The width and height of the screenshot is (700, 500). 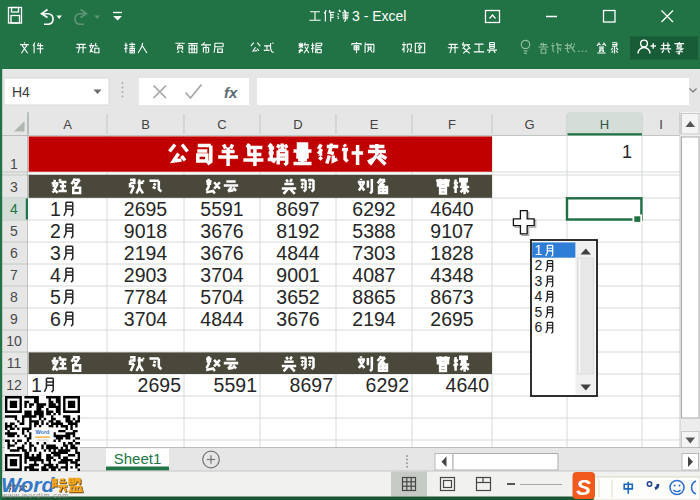 I want to click on svg-text: 1828, so click(x=452, y=253).